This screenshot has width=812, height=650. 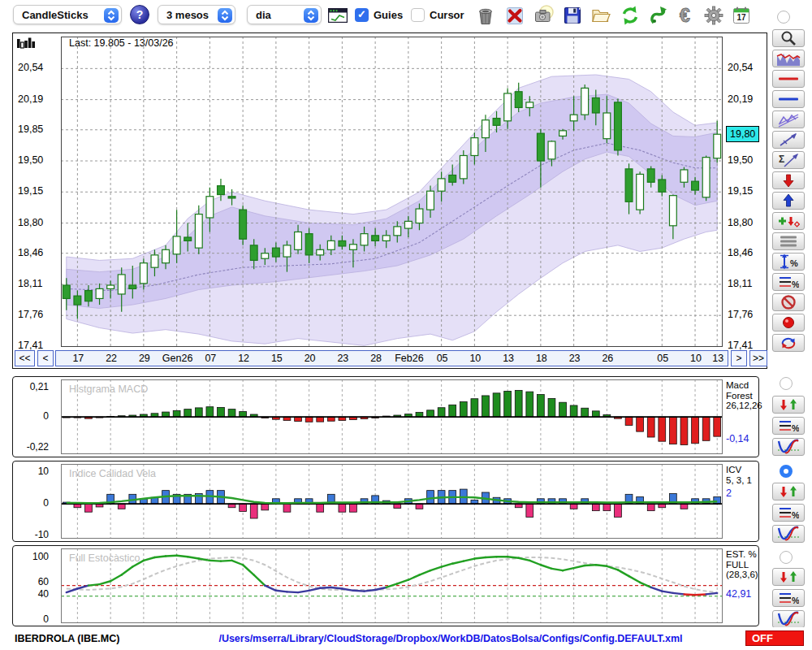 I want to click on axis-tick-label: 20, so click(x=310, y=358).